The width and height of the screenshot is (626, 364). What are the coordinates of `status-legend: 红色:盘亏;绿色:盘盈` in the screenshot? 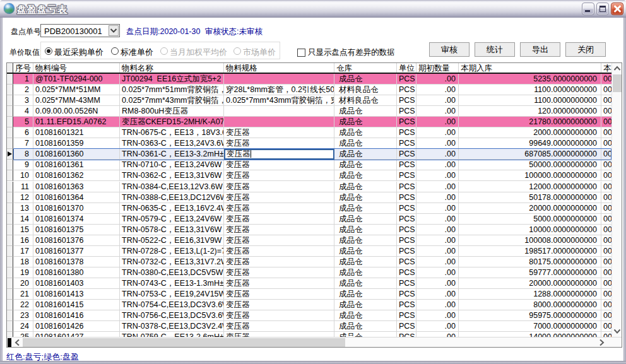 It's located at (43, 357).